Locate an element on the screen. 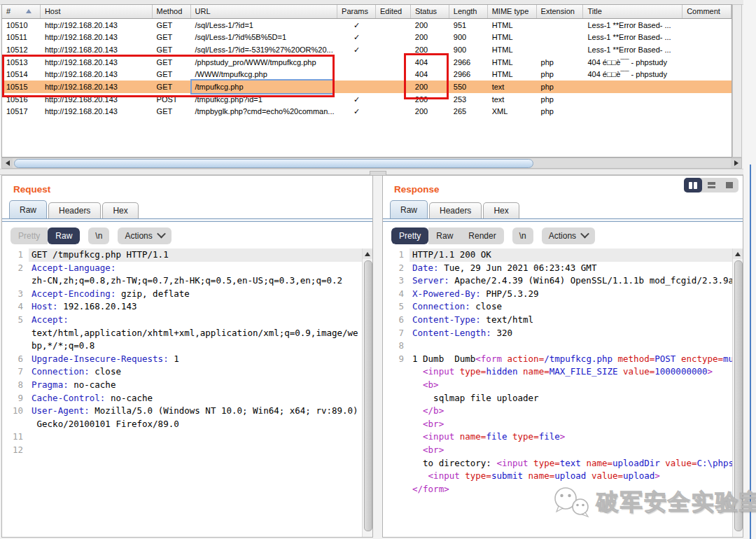  column-header-label: # is located at coordinates (8, 11).